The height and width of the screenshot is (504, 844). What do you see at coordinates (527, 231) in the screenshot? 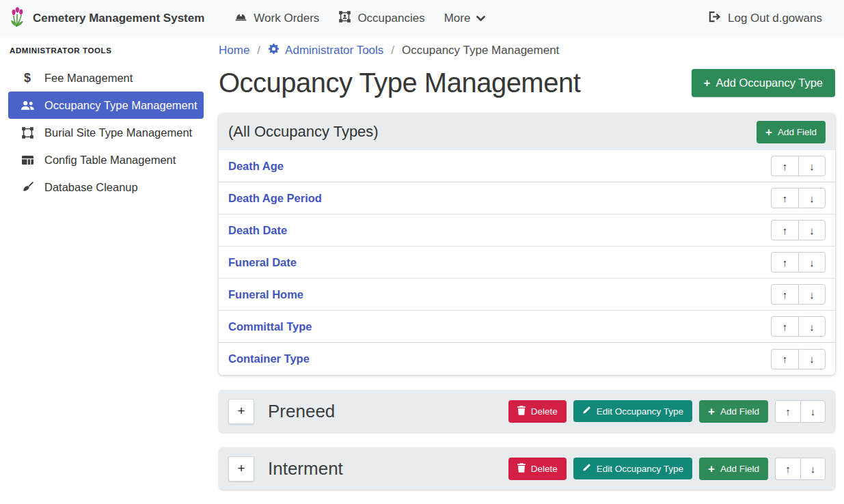
I see `field-row: Death Date ↑ ↓` at bounding box center [527, 231].